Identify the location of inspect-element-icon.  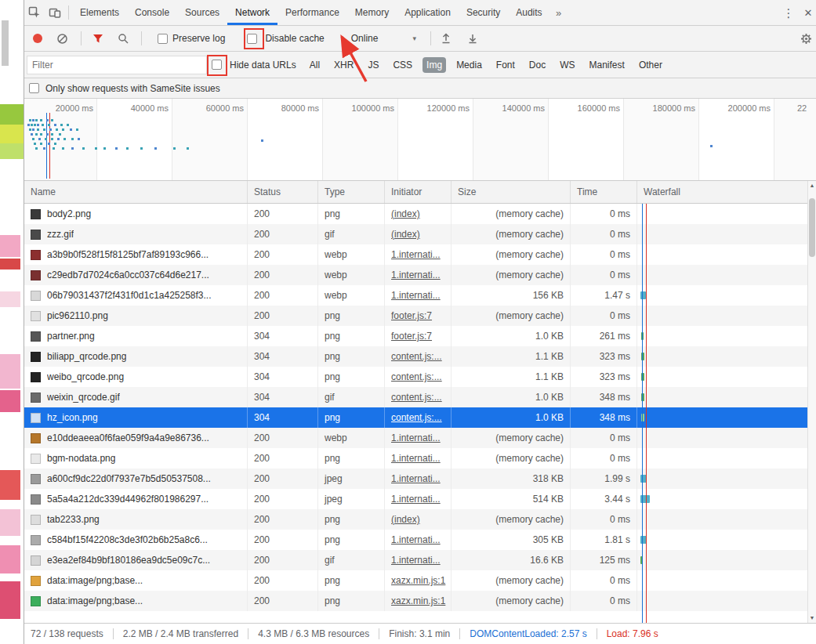
(34, 13).